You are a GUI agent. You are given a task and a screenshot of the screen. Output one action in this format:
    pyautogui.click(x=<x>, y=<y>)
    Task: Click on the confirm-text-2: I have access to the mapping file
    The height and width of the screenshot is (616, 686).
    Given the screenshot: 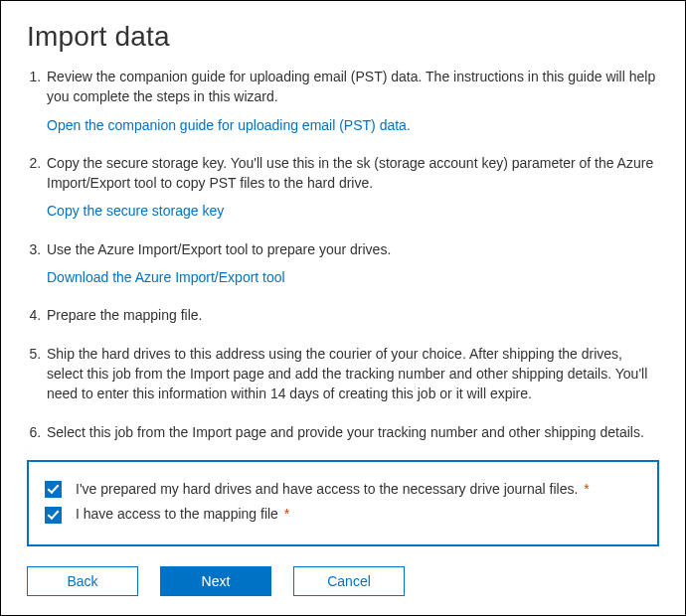 What is the action you would take?
    pyautogui.click(x=177, y=514)
    